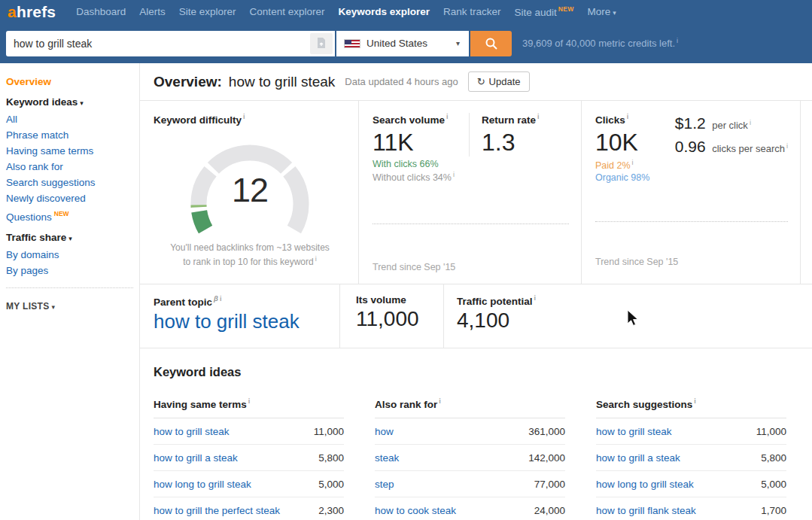 The width and height of the screenshot is (812, 520). What do you see at coordinates (250, 193) in the screenshot?
I see `keyword-difficulty-card: Keyword difficultyi 12 You'll need backl…` at bounding box center [250, 193].